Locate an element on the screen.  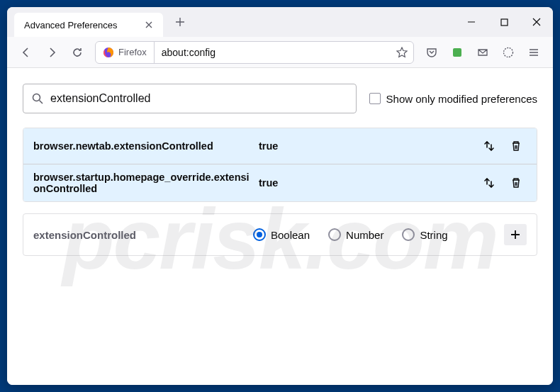
titlebar: Advanced Preferences is located at coordinates (280, 22).